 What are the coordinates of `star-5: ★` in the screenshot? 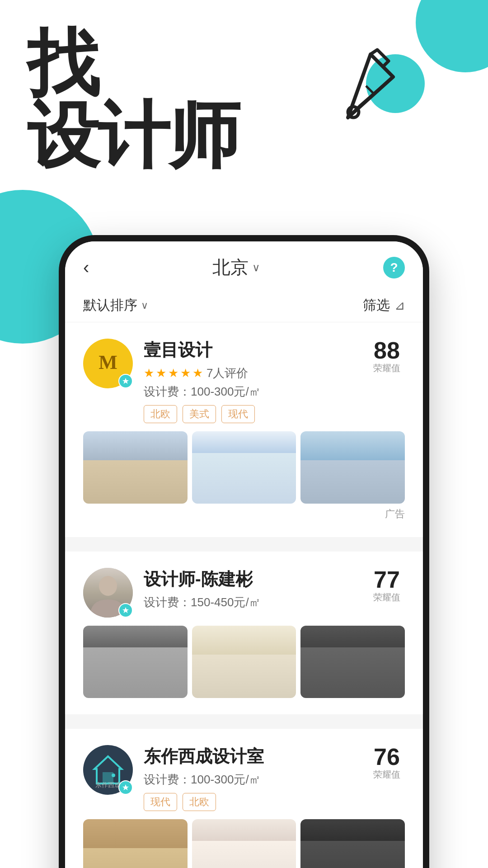 It's located at (198, 373).